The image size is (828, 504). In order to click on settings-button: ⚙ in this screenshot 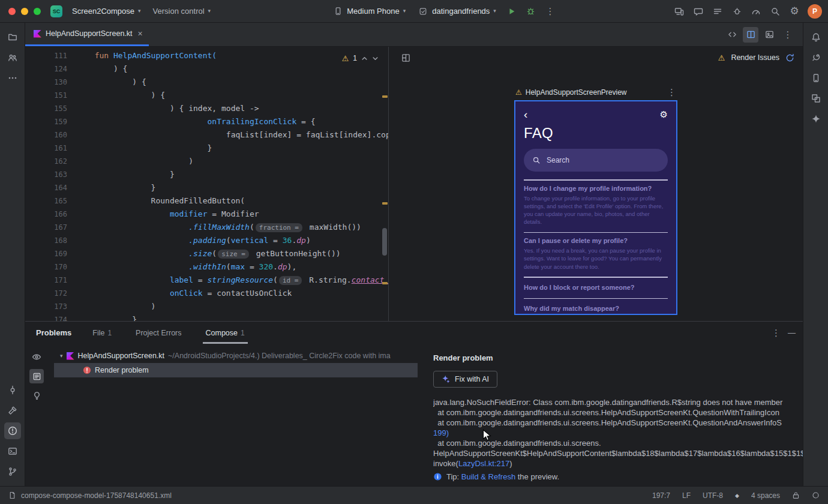, I will do `click(794, 11)`.